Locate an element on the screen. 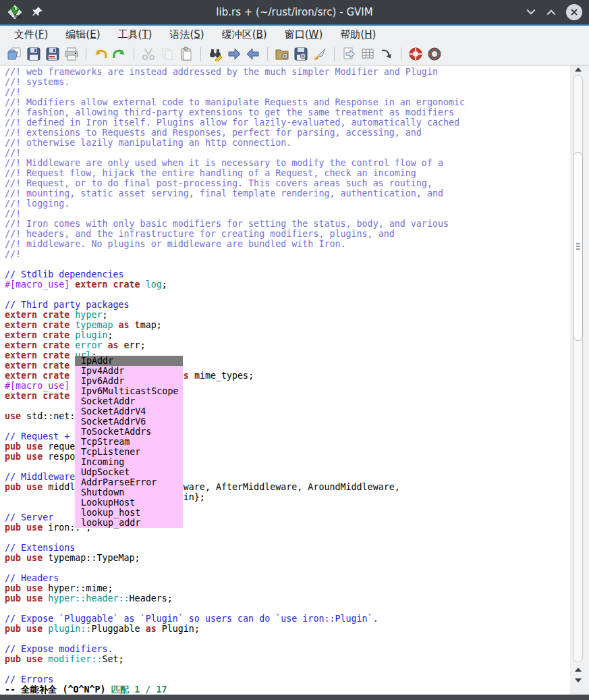 This screenshot has height=700, width=589. toolbar-run-script-icon is located at coordinates (320, 54).